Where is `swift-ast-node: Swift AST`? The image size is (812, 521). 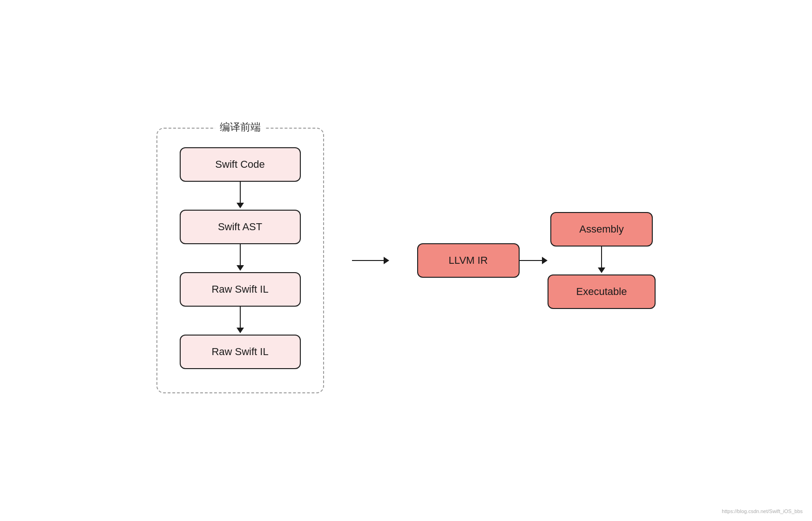
swift-ast-node: Swift AST is located at coordinates (240, 227).